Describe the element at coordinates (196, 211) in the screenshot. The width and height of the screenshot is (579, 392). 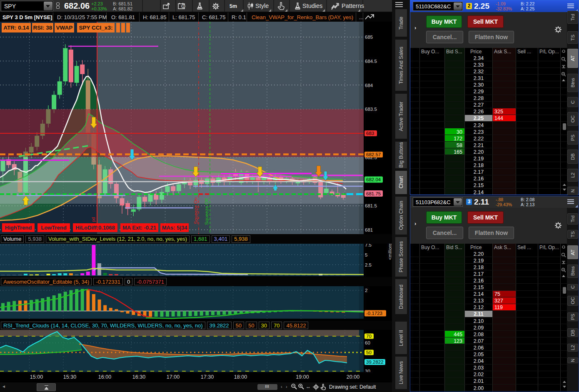
I see `svg-text: Squeeze On` at that location.